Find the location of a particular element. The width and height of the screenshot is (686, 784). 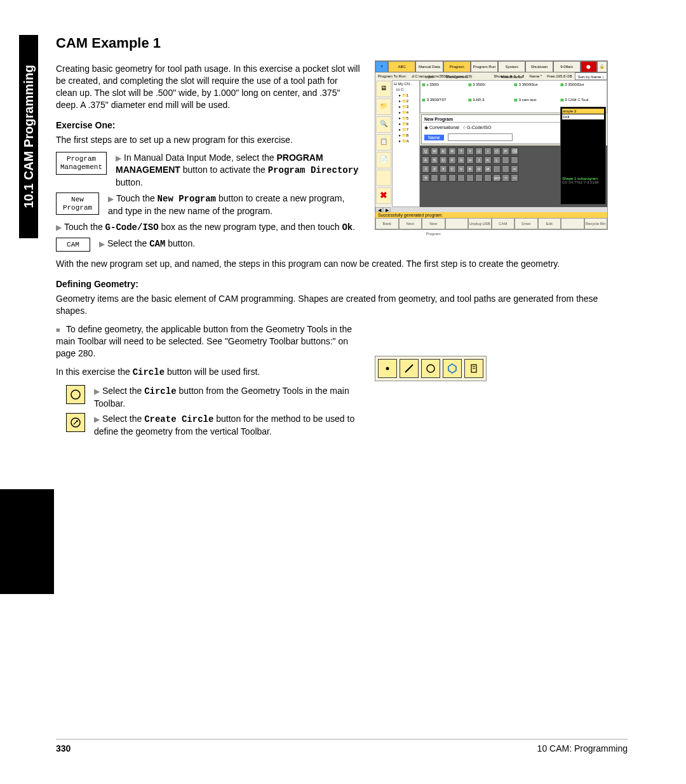

geom-point-button is located at coordinates (387, 368).